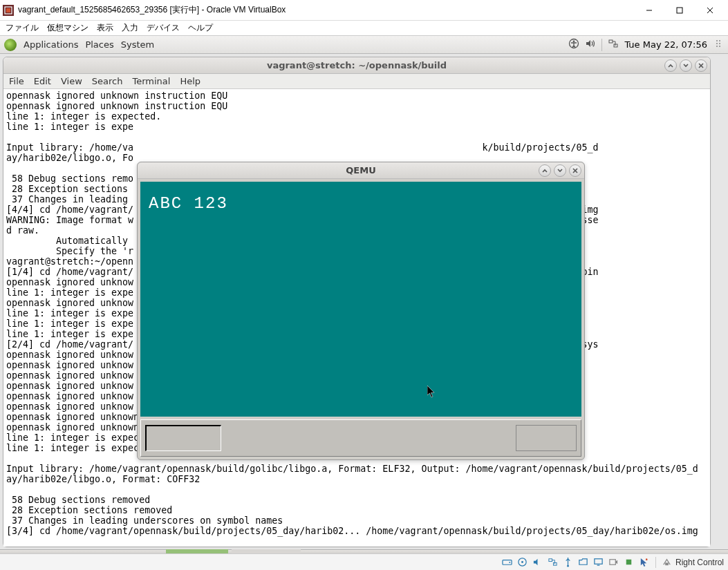 The image size is (728, 570). I want to click on virtualbox-titlebar: vagrant_default_1525685462653_29356 [実行中…, so click(364, 10).